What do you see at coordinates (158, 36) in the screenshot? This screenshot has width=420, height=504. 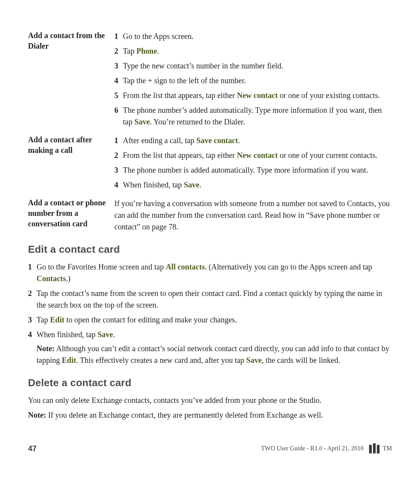 I see `step-text: Go to the Apps screen.` at bounding box center [158, 36].